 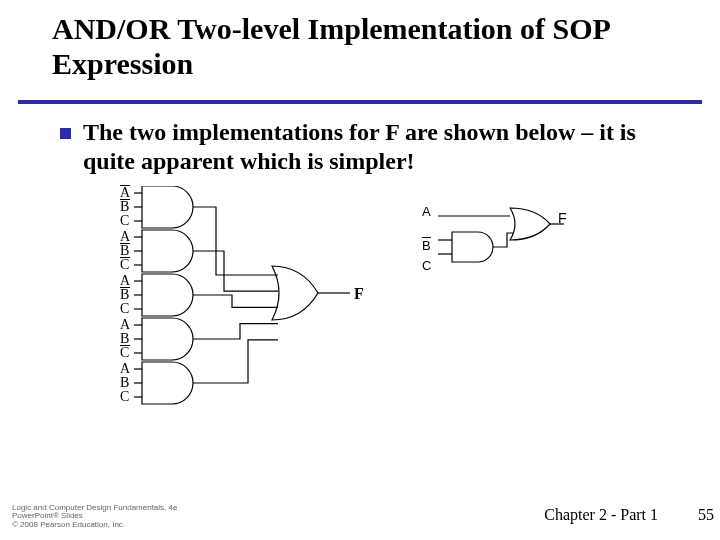 I want to click on footer-page-number: 55, so click(x=706, y=515).